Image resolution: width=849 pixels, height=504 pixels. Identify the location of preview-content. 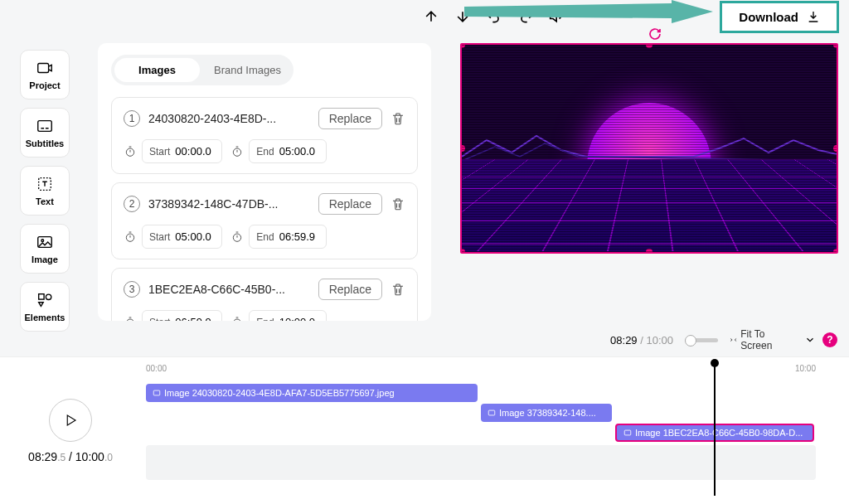
(649, 165).